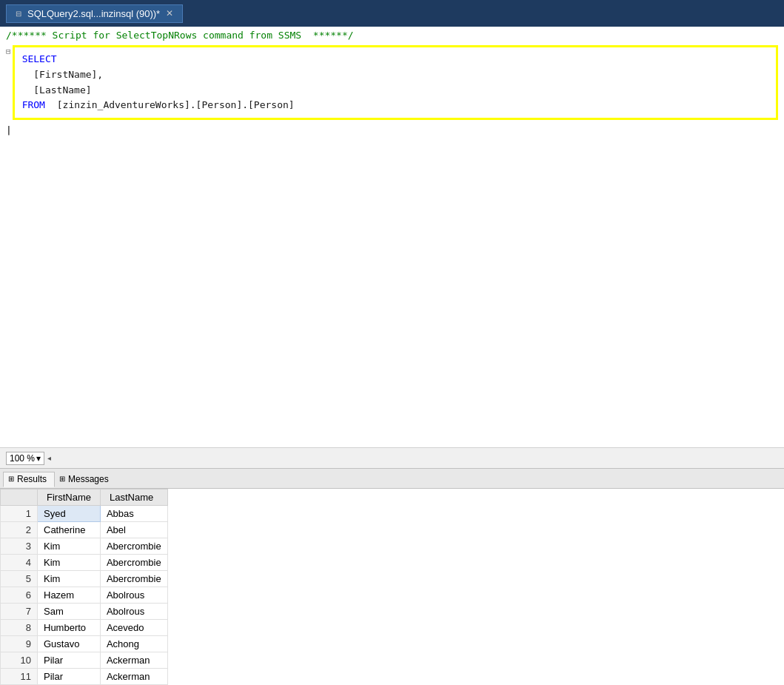 The width and height of the screenshot is (784, 685). Describe the element at coordinates (62, 90) in the screenshot. I see `field2: [LastName]` at that location.